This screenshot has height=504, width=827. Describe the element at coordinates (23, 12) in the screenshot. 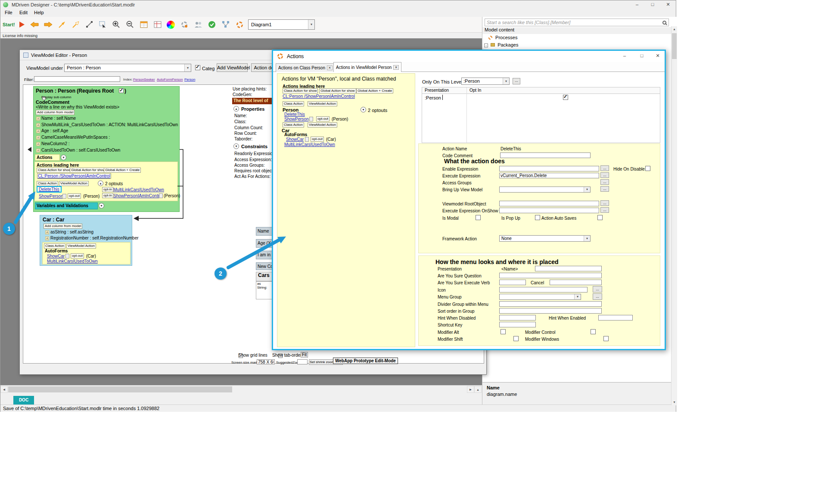

I see `menu-edit: Edit` at that location.